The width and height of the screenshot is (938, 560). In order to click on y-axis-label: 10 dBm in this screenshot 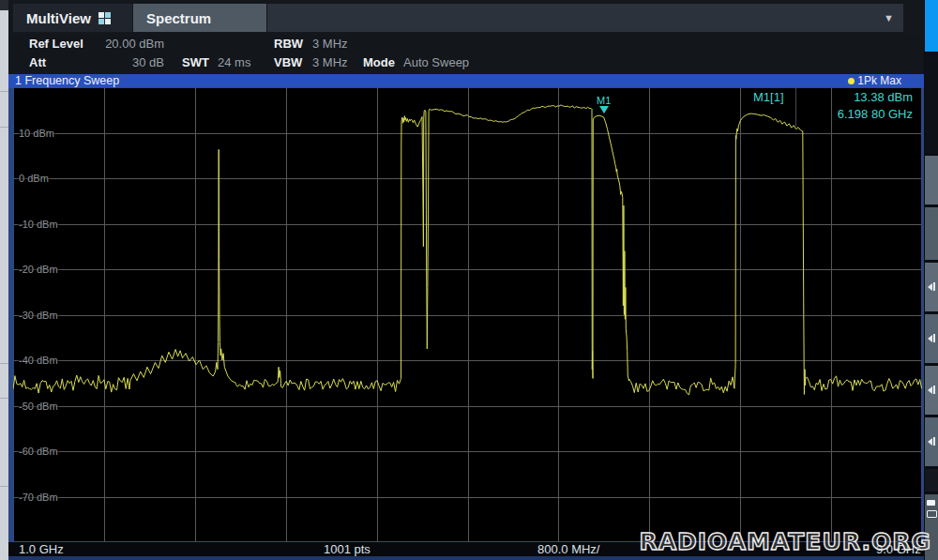, I will do `click(37, 133)`.